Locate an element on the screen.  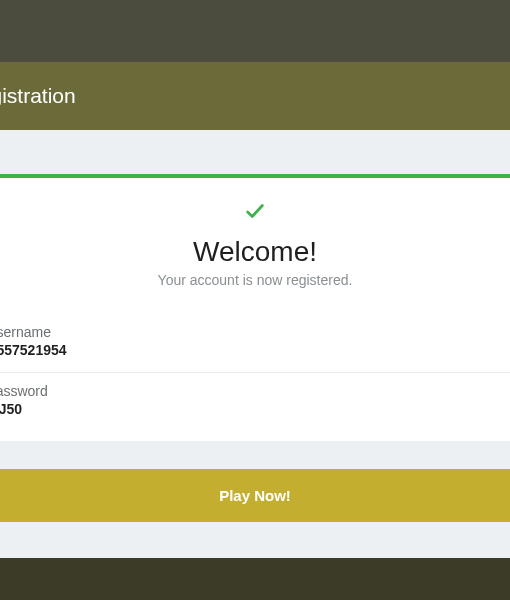
password-label: ur Password is located at coordinates (255, 391).